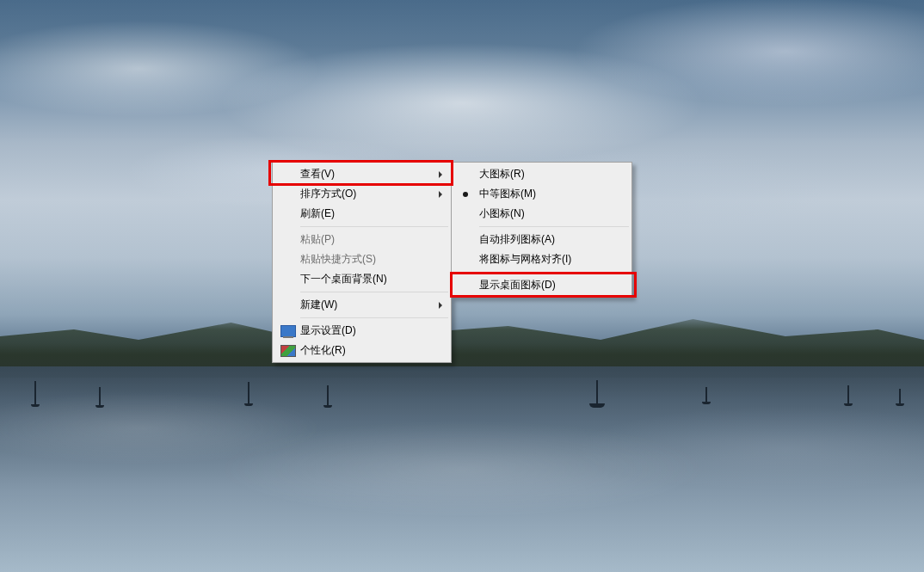 The image size is (924, 572). What do you see at coordinates (329, 194) in the screenshot?
I see `menu-sort-label: 排序方式(O)` at bounding box center [329, 194].